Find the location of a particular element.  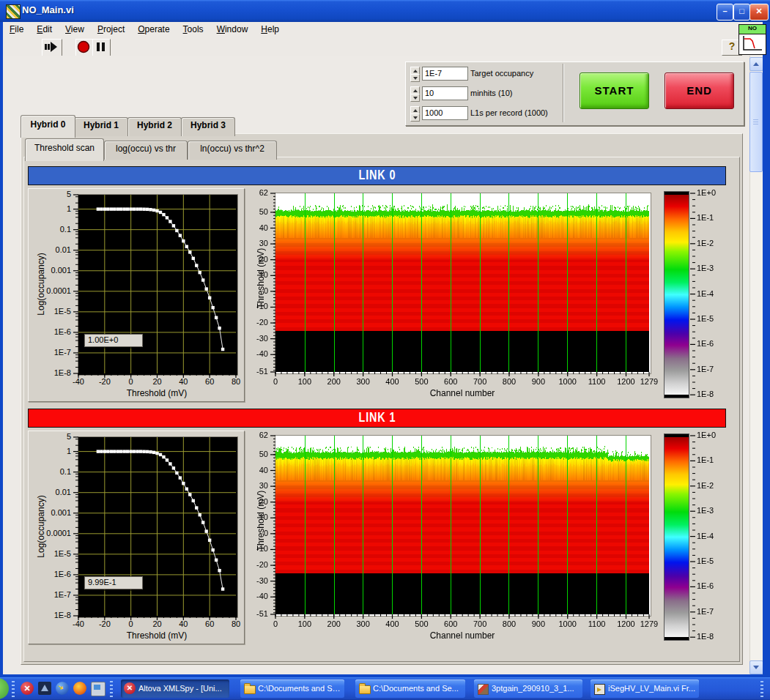

y-tick-label: 50 is located at coordinates (258, 212).